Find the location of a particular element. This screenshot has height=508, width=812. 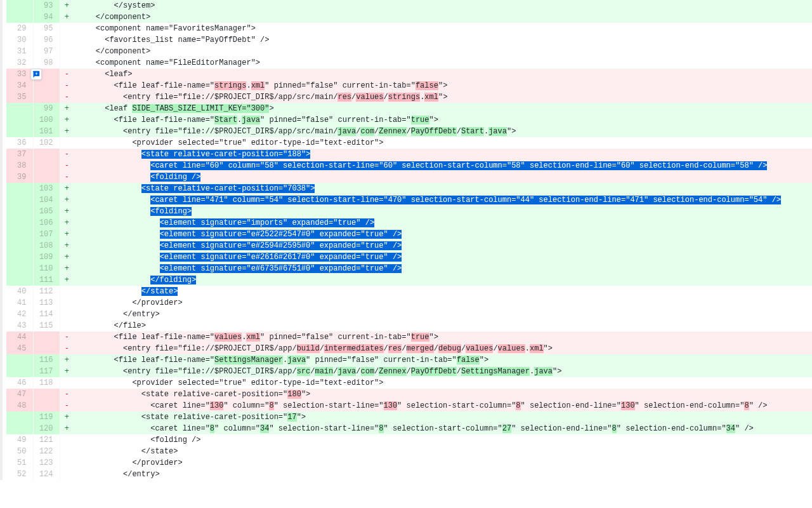

diff-line: 35- <entry file="file://$PROJECT_DIR$/ap… is located at coordinates (409, 97).